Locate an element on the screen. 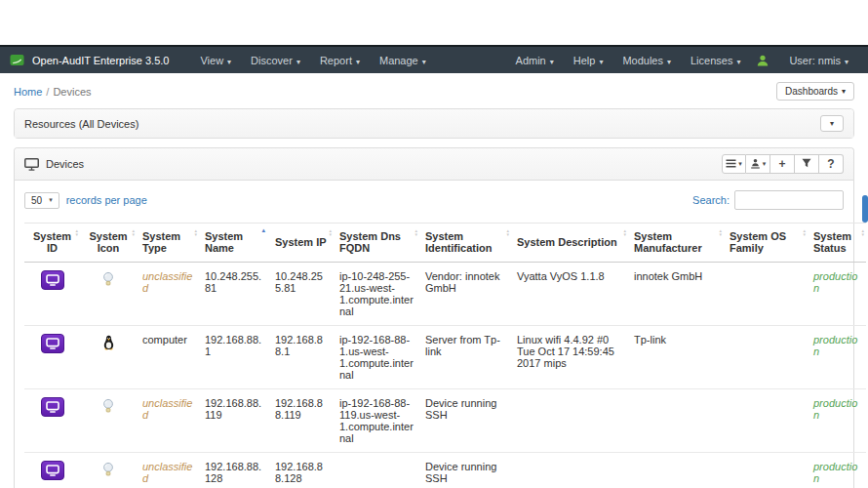 The width and height of the screenshot is (868, 488). scrollbar-thumb is located at coordinates (865, 209).